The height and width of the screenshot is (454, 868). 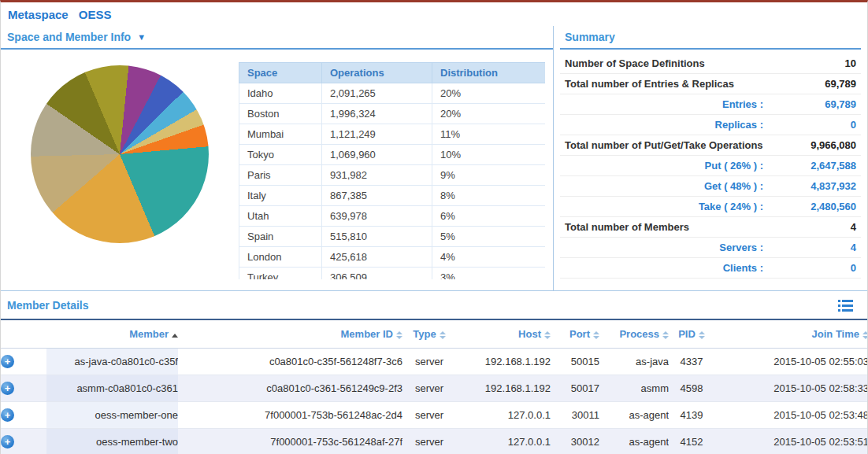 What do you see at coordinates (392, 73) in the screenshot?
I see `space-table-header-row: Space Operations Distribution` at bounding box center [392, 73].